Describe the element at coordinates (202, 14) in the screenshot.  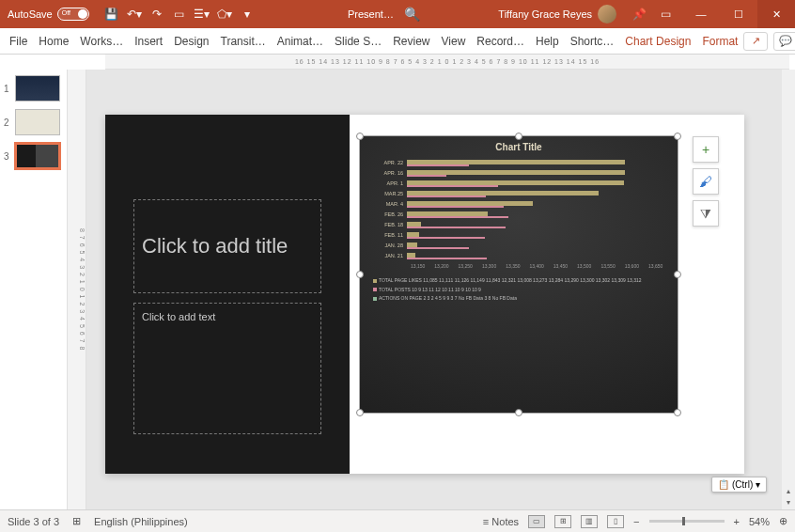
I see `list-icon: ☰▾` at that location.